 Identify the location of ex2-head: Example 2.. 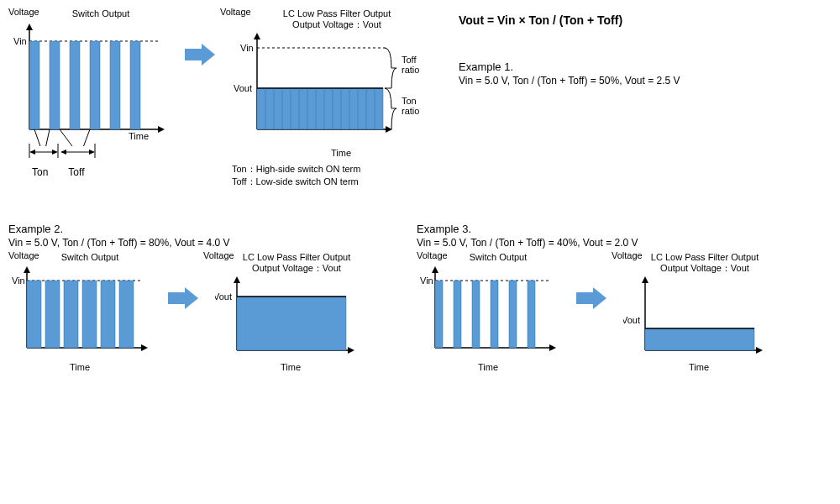
(187, 228).